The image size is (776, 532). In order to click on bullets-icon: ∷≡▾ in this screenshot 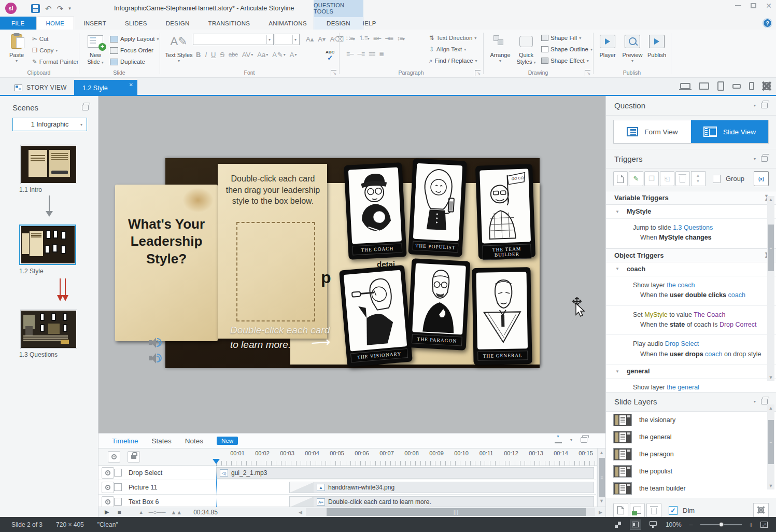, I will do `click(350, 38)`.